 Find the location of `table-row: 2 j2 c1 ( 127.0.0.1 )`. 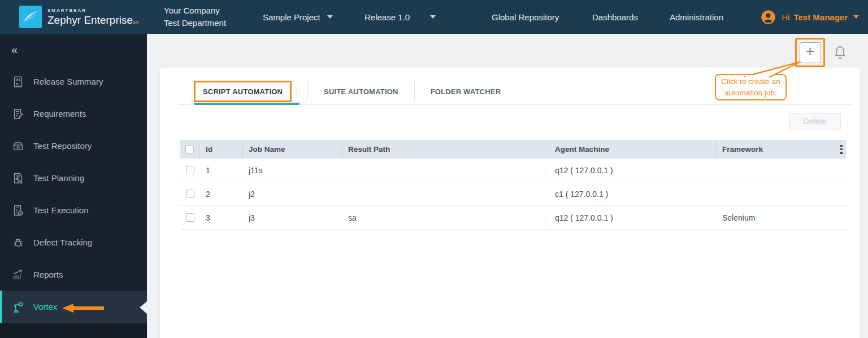

table-row: 2 j2 c1 ( 127.0.0.1 ) is located at coordinates (513, 194).